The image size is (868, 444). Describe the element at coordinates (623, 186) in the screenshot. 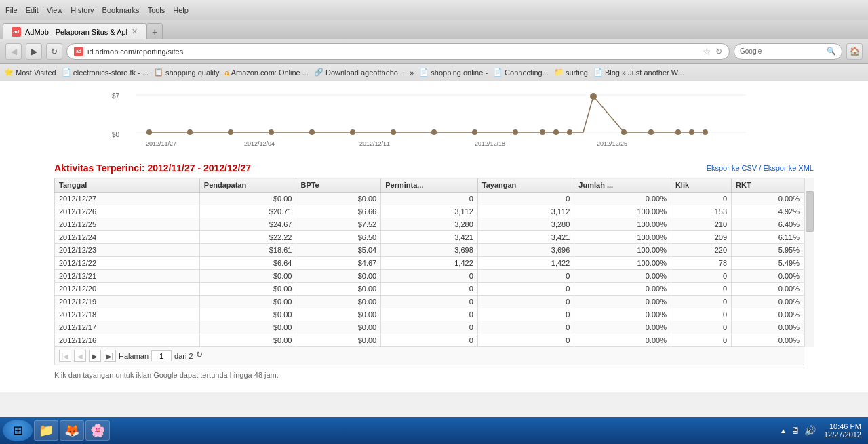

I see `col-header-jumlah: Jumlah ...` at that location.